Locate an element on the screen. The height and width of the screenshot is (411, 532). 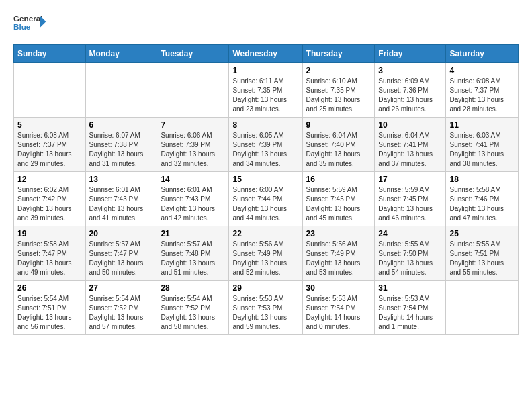
day-info: Sunrise: 6:05 AM Sunset: 7:39 PM Dayligh… is located at coordinates (265, 150).